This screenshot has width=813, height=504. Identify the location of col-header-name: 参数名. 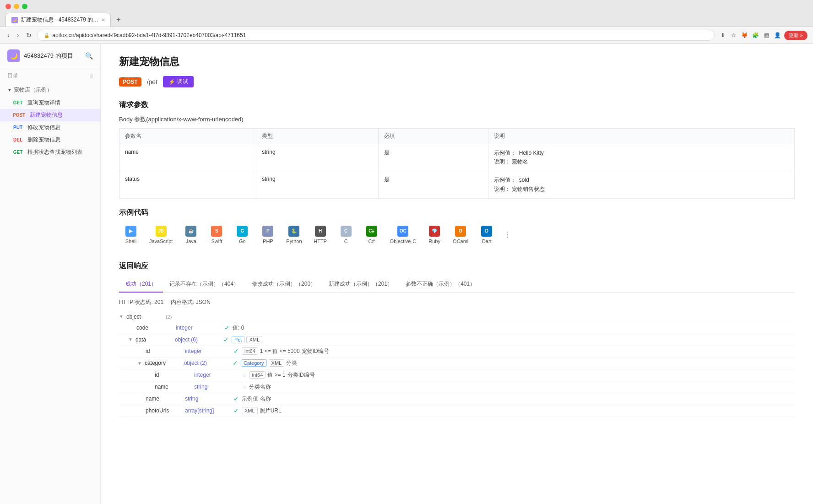
(188, 136).